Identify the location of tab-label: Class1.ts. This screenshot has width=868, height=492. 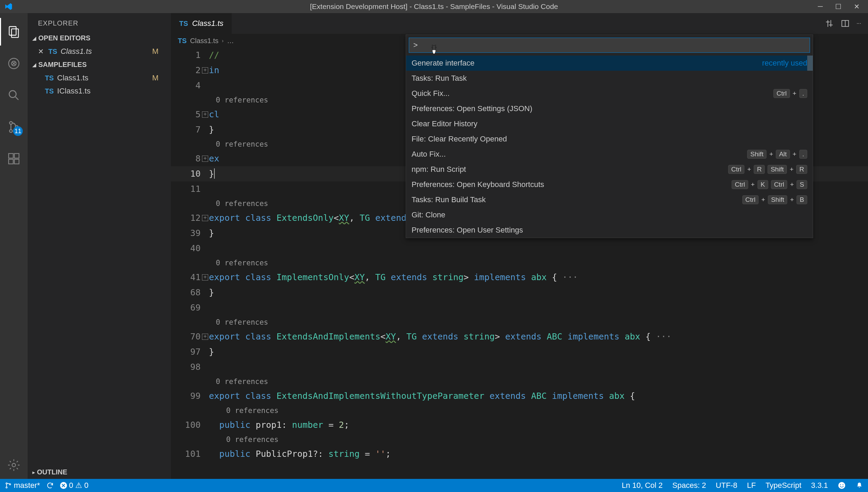
(208, 23).